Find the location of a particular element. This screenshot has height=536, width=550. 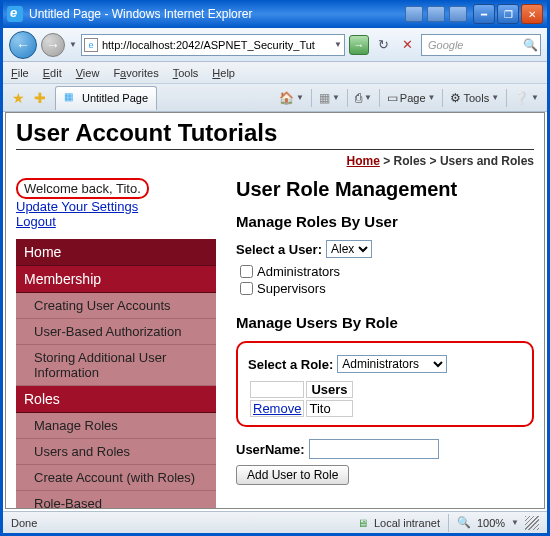

page-icon: e is located at coordinates (91, 45).